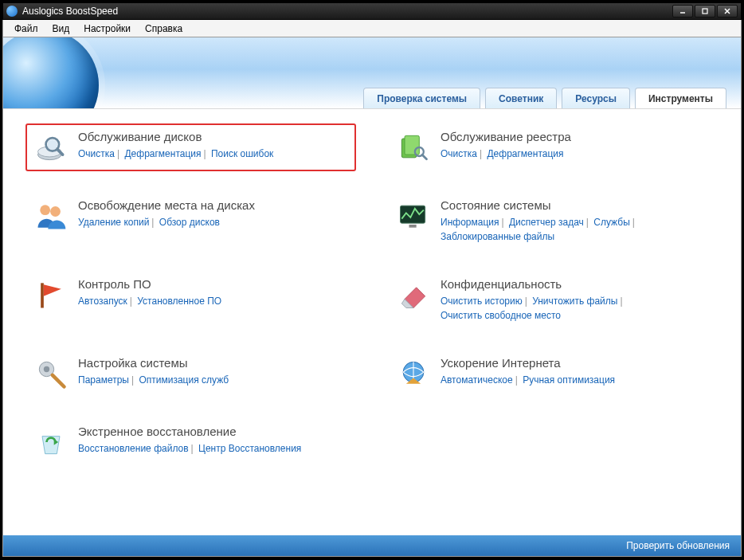 This screenshot has width=744, height=560. What do you see at coordinates (553, 300) in the screenshot?
I see `tool-privacy: Конфиденциальность Очистить историю| Уни…` at bounding box center [553, 300].